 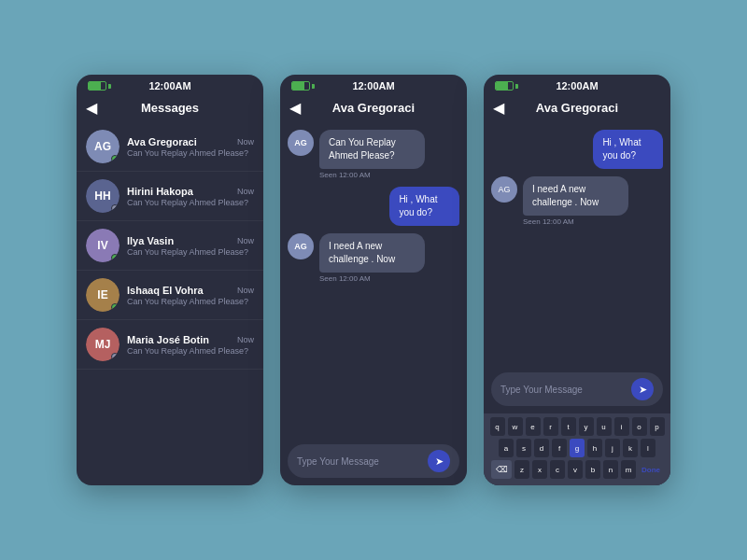 I want to click on message-input-bar-3: Type Your Message ➤, so click(x=577, y=389).